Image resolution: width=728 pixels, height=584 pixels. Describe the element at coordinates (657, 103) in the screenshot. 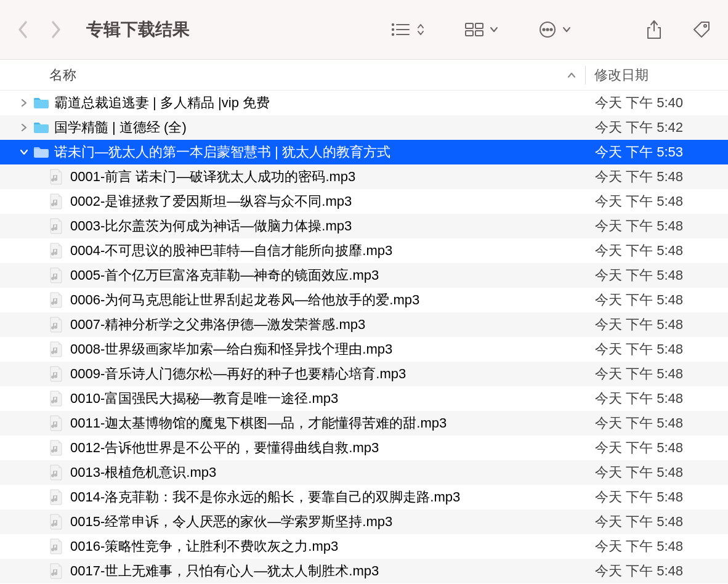

I see `date-modified: 今天 下午 5:40` at that location.